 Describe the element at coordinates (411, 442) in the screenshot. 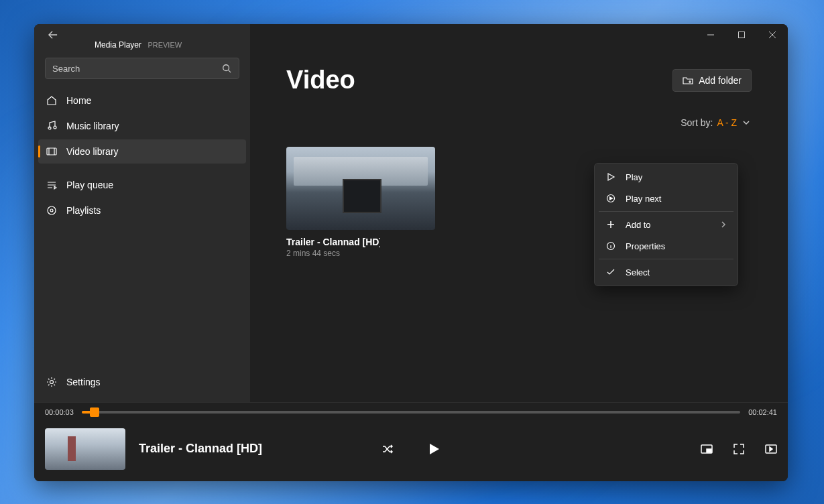

I see `player-bar: 00:00:03 00:02:41 Trailer - Clannad [HD]` at that location.